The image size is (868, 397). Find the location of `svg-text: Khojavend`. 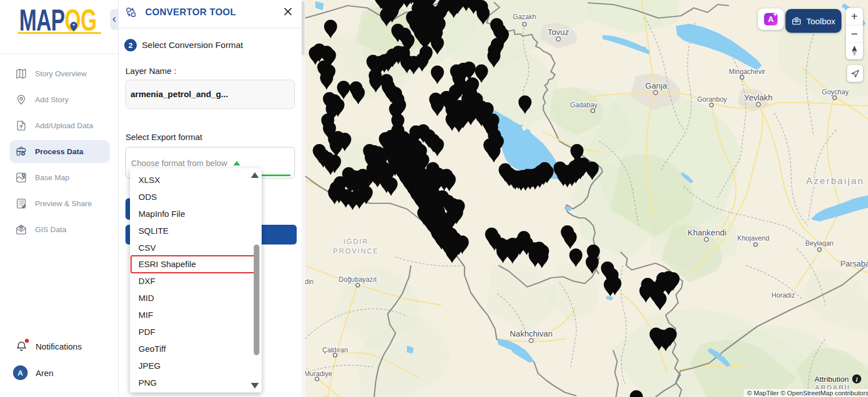

svg-text: Khojavend is located at coordinates (754, 238).